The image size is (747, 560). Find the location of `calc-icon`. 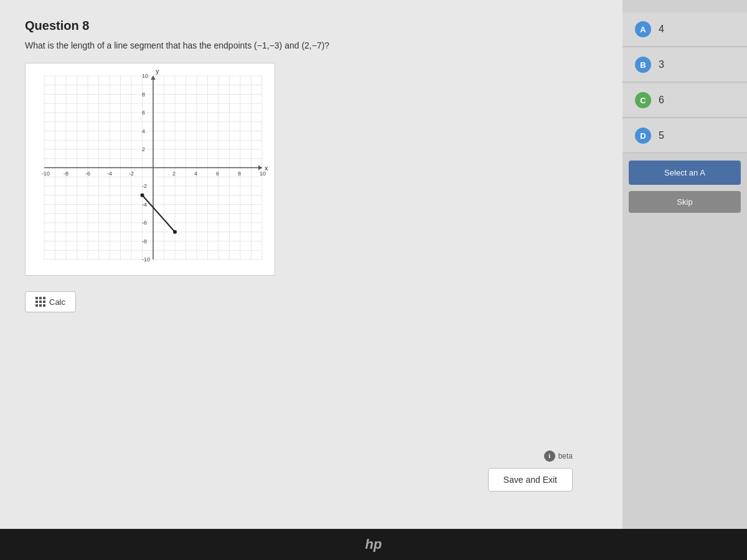

calc-icon is located at coordinates (40, 302).